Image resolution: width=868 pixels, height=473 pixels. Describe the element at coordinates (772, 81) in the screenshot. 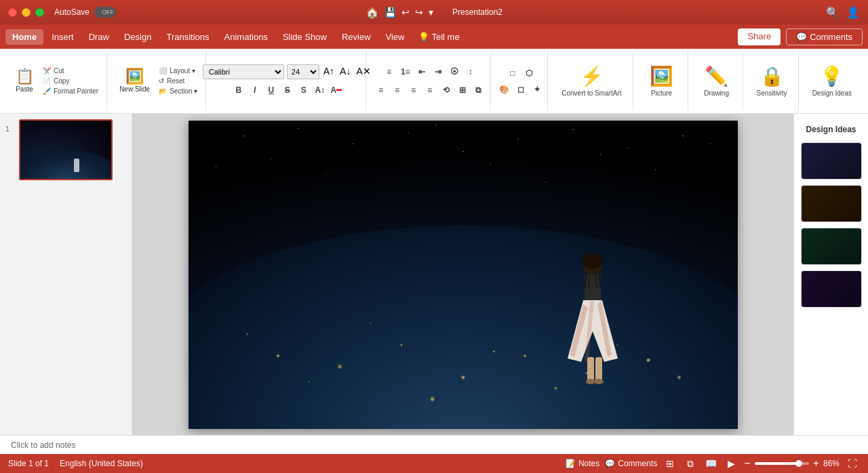

I see `sensitivity-group: 🔒 Sensitivity` at that location.